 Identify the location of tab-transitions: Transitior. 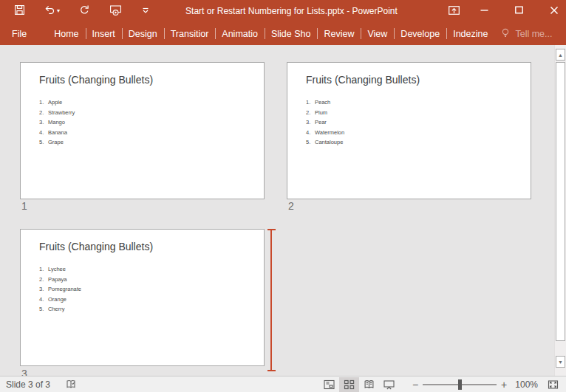
(190, 34).